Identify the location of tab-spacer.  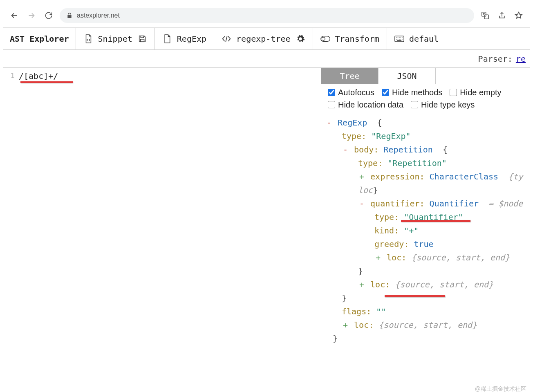
(483, 76).